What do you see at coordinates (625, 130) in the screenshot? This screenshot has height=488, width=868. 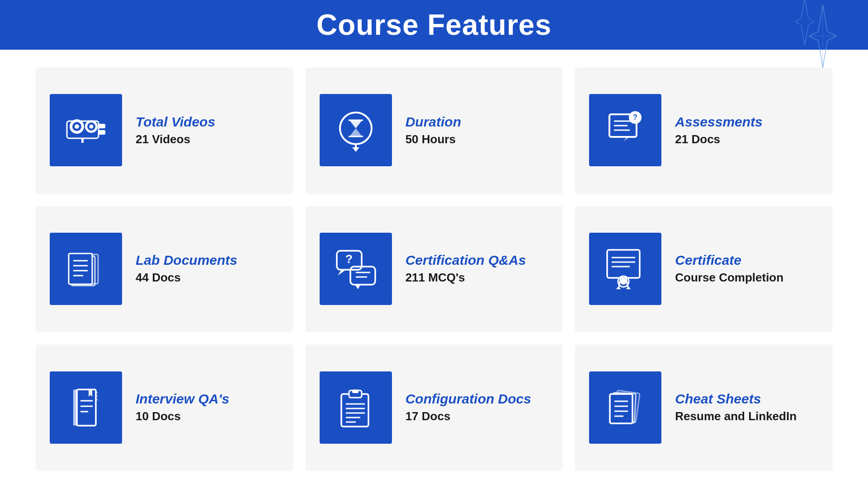 I see `assessments-icon-box: ?` at bounding box center [625, 130].